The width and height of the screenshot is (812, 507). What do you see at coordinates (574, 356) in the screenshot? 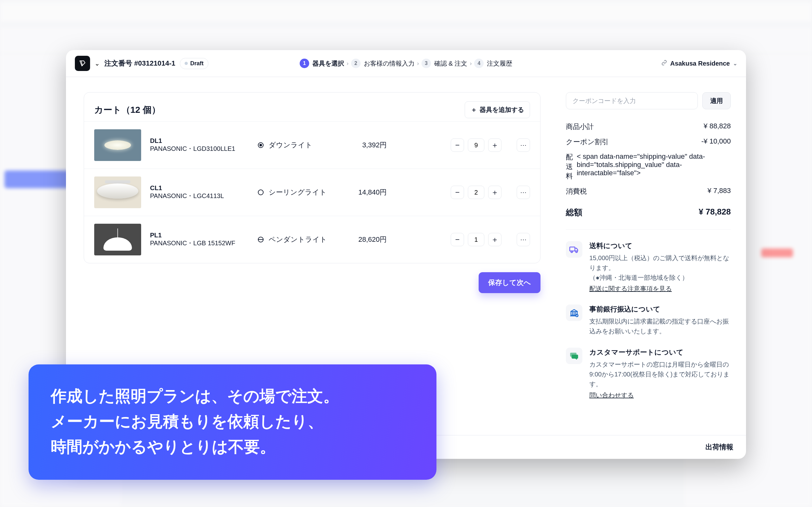
I see `chat-icon` at bounding box center [574, 356].